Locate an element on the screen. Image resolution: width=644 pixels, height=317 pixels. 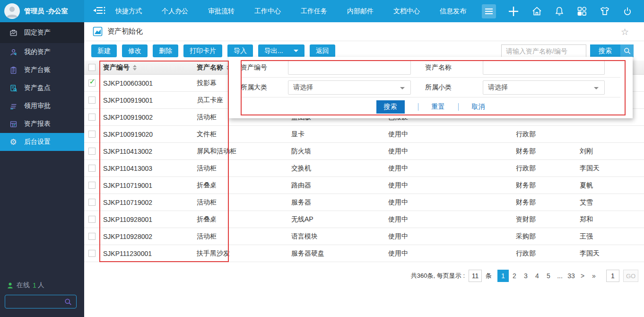
sidebar-item-asset-ledger: 资产台账 is located at coordinates (42, 70).